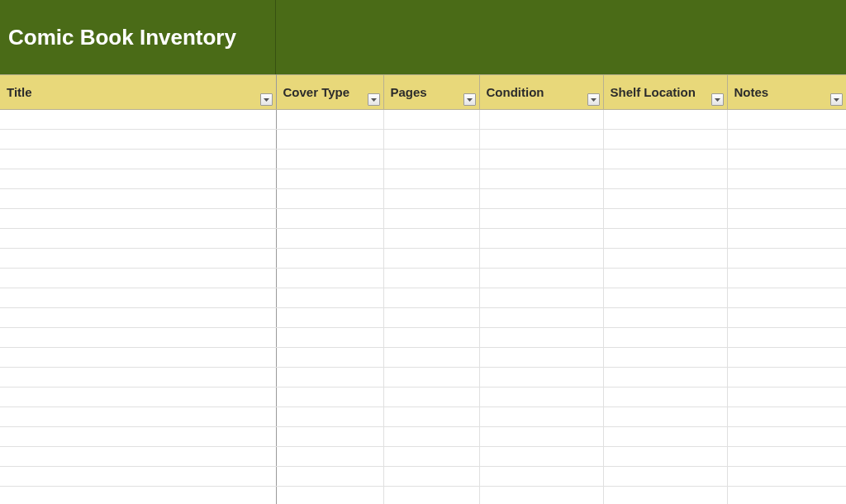  Describe the element at coordinates (541, 93) in the screenshot. I see `column-header: Condition` at that location.